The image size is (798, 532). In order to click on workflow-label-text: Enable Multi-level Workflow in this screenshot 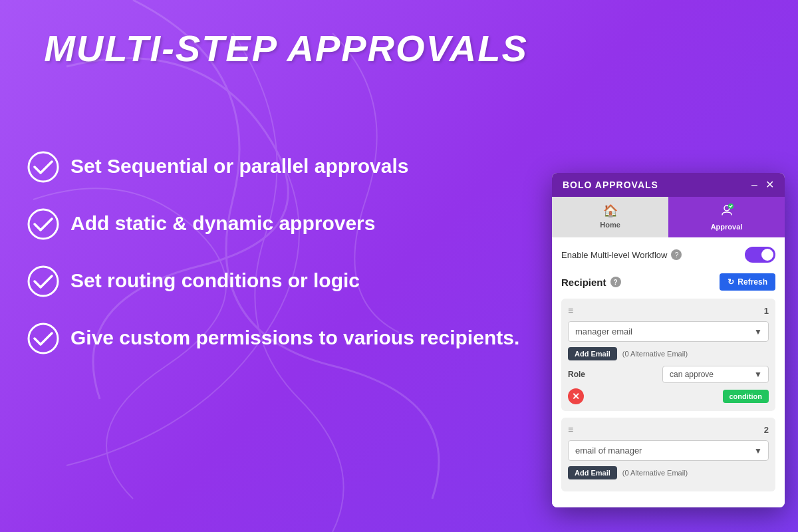, I will do `click(614, 255)`.